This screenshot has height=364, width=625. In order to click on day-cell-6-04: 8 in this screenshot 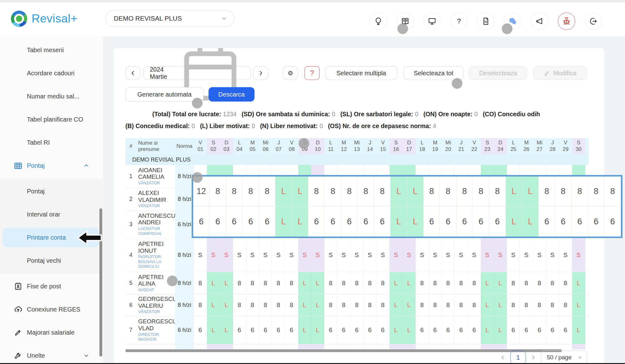, I will do `click(239, 305)`.